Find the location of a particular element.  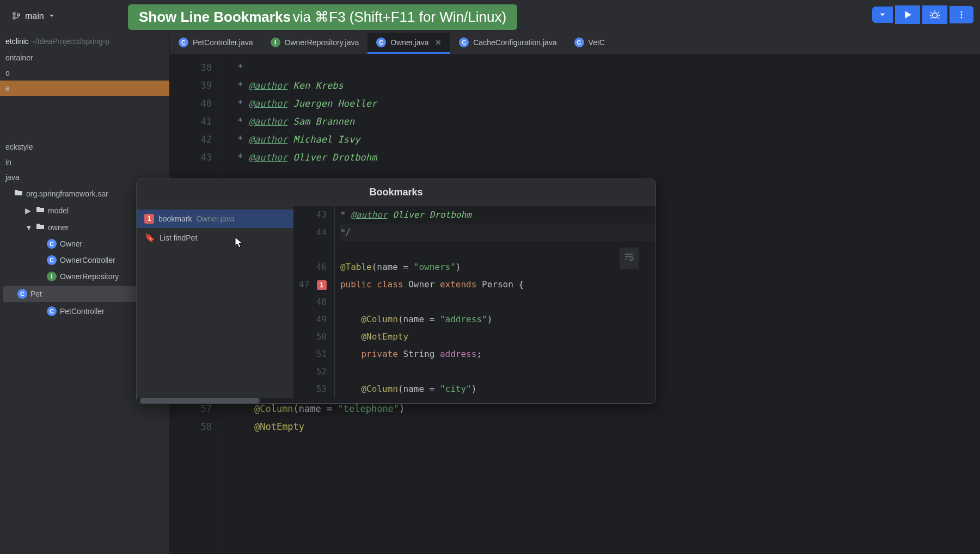

tree-item-label: java is located at coordinates (13, 177).